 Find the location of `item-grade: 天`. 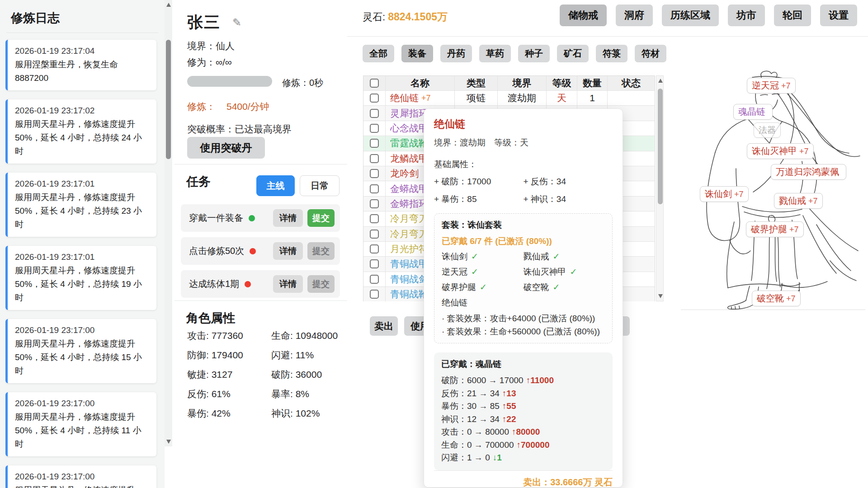

item-grade: 天 is located at coordinates (562, 98).